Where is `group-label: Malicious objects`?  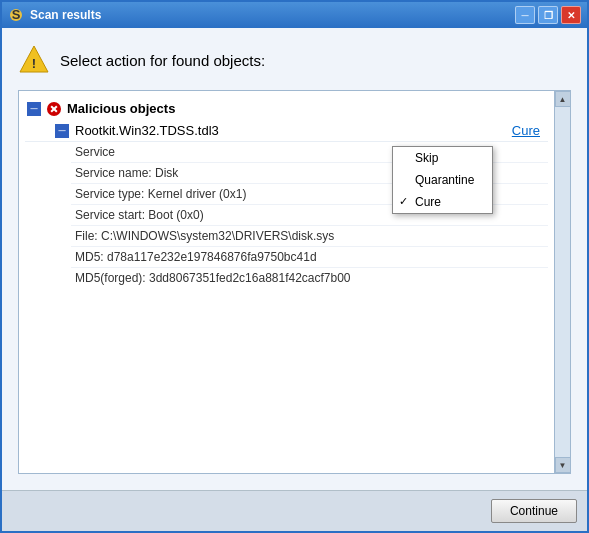 group-label: Malicious objects is located at coordinates (121, 108).